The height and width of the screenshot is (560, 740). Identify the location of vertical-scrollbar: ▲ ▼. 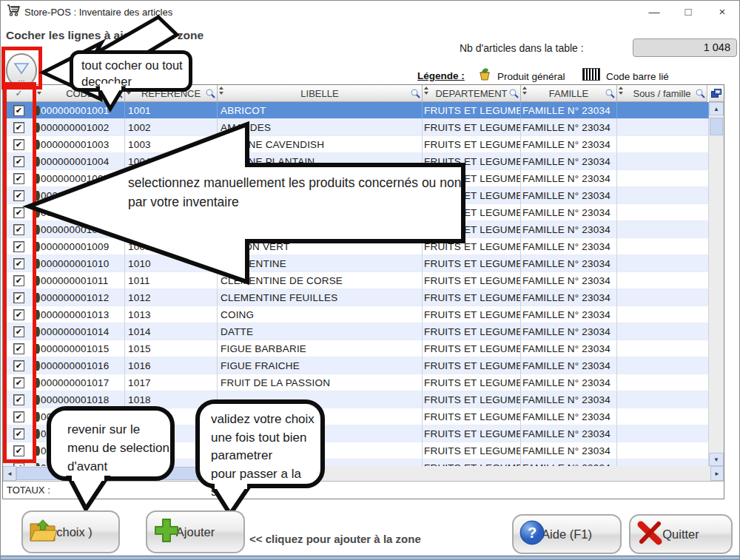
(716, 284).